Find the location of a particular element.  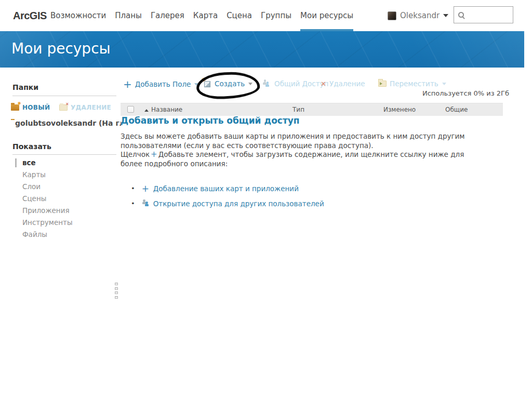

new-folder-icon: ✸ is located at coordinates (15, 108).